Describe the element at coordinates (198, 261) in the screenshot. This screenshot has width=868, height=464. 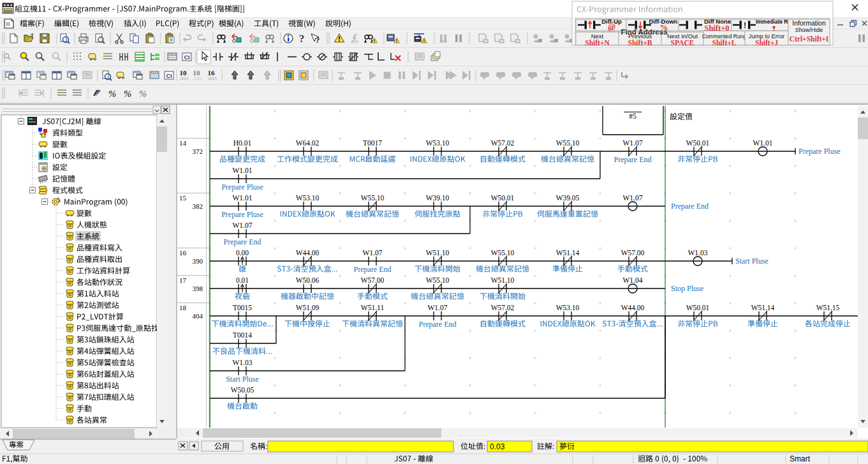
I see `svg-text: 390` at that location.